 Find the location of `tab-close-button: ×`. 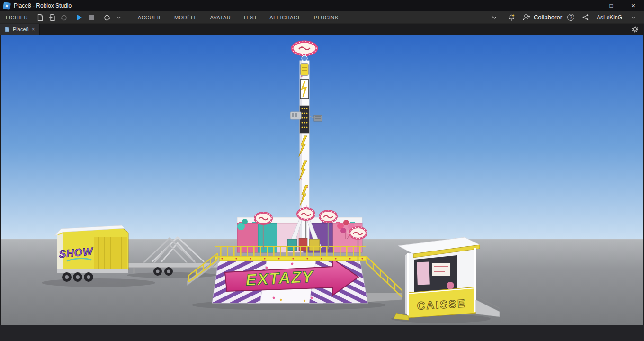

tab-close-button: × is located at coordinates (33, 29).